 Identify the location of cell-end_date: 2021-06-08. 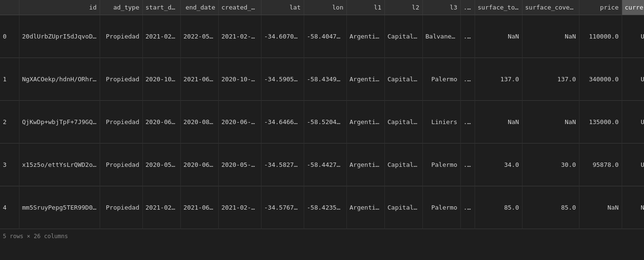
(199, 79).